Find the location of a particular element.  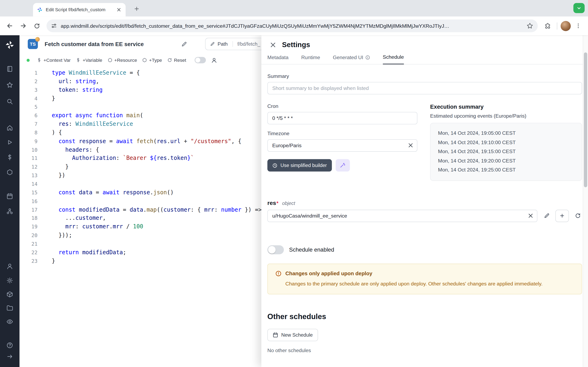

help-icon is located at coordinates (10, 345).